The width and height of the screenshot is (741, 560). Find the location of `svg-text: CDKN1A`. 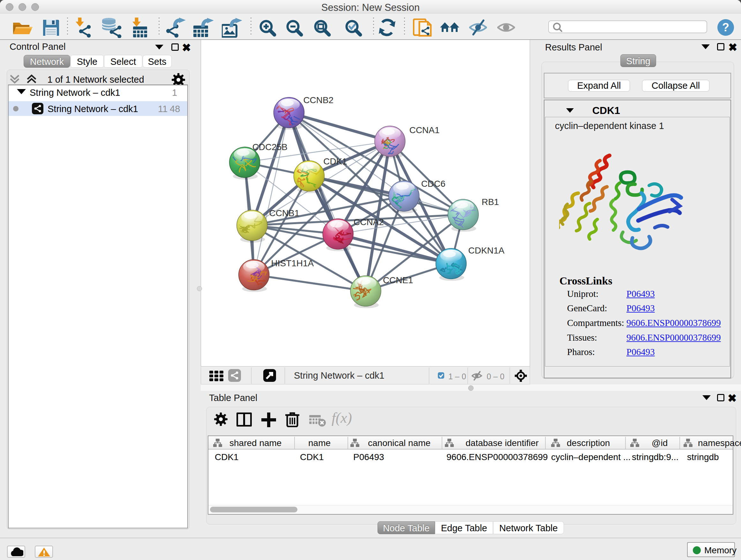

svg-text: CDKN1A is located at coordinates (486, 251).